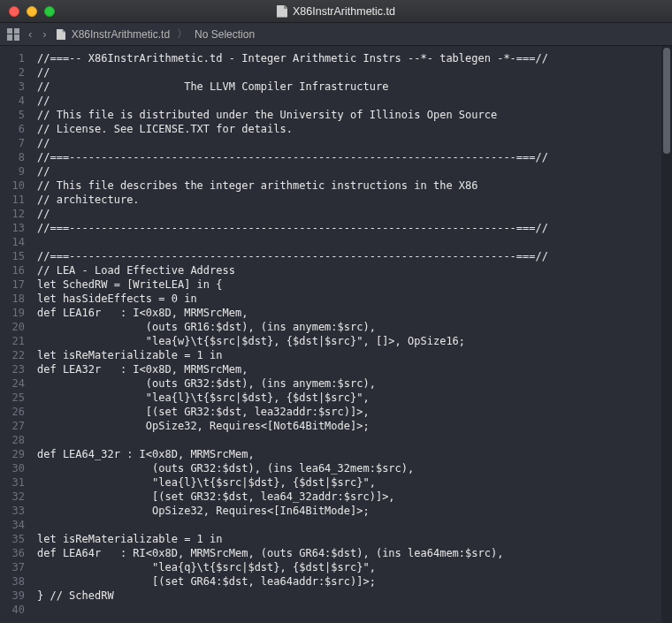 The image size is (672, 623). I want to click on code-line: // License. See LICENSE.TXT for details., so click(355, 129).